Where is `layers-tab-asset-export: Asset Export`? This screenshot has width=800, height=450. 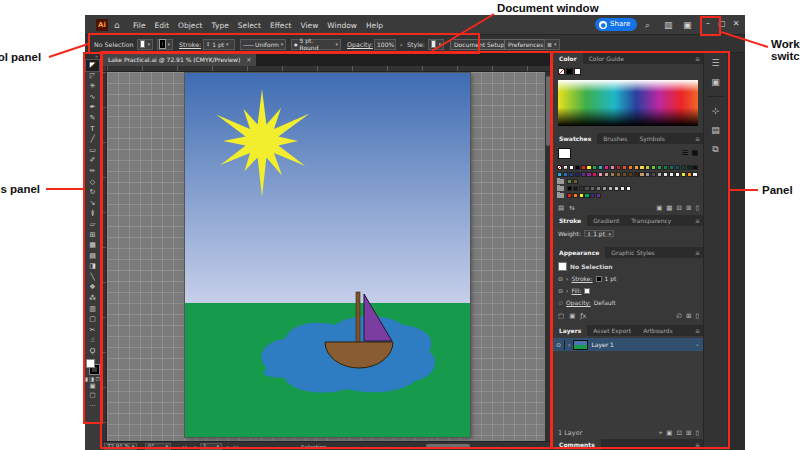
layers-tab-asset-export: Asset Export is located at coordinates (612, 330).